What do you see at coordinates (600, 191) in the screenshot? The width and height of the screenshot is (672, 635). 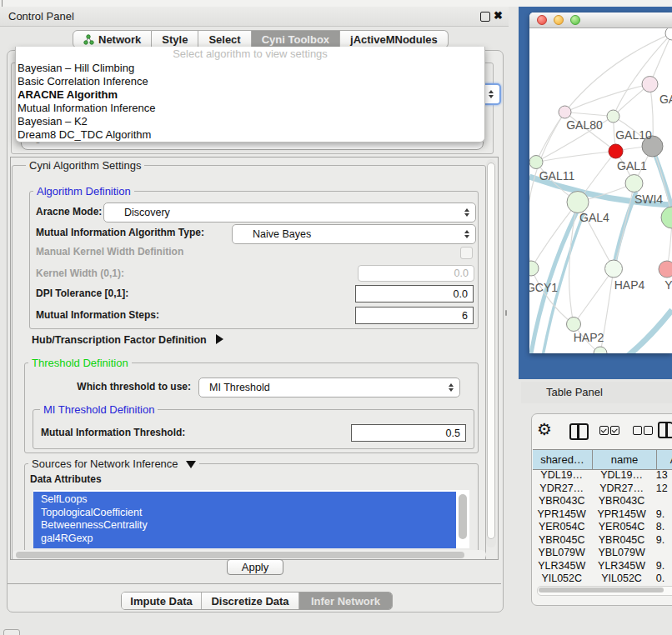 I see `network-view: GALGAL80GAL10GAL1GAL11SWI4GAL4GCY1HAP4YH…` at bounding box center [600, 191].